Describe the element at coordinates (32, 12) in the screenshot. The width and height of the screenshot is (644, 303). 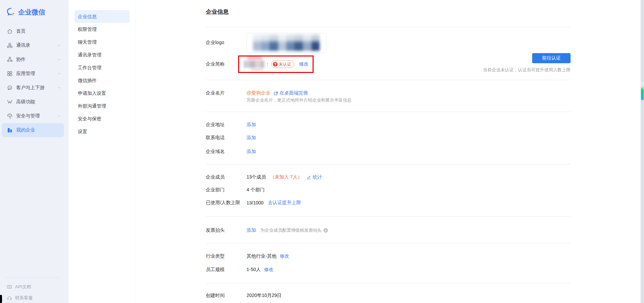
I see `brand-name: 企业微信` at that location.